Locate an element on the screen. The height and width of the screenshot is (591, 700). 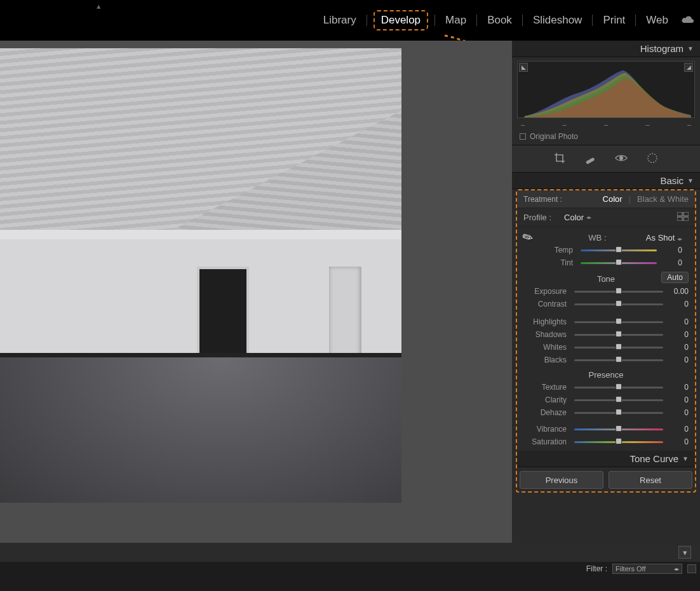
profile-row: Profile : Color◂▸ is located at coordinates (606, 218).